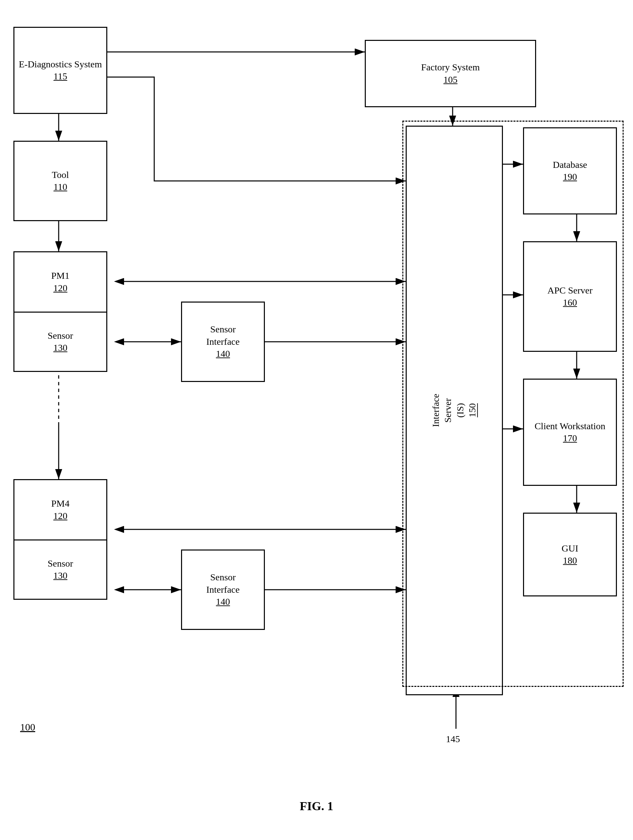 The width and height of the screenshot is (633, 840). What do you see at coordinates (316, 806) in the screenshot?
I see `fig-label: FIG. 1` at bounding box center [316, 806].